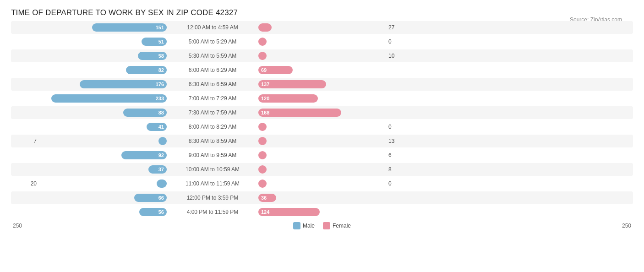  What do you see at coordinates (153, 212) in the screenshot?
I see `male-bar: 56` at bounding box center [153, 212].